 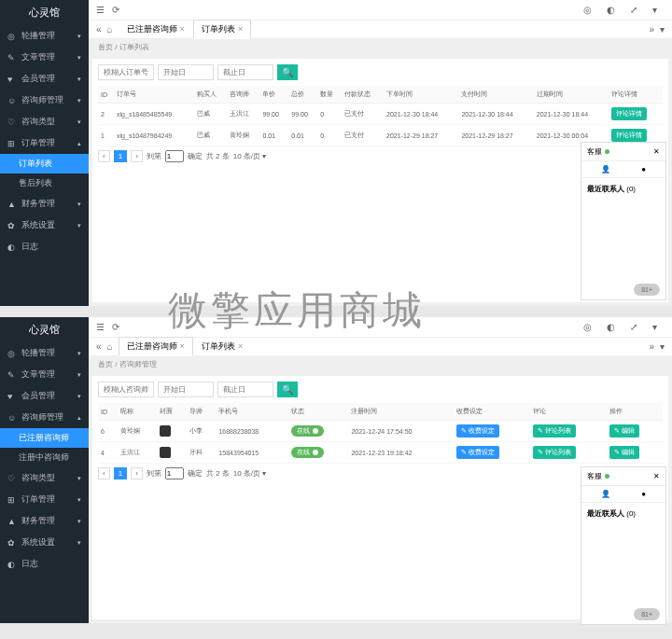 What do you see at coordinates (635, 412) in the screenshot?
I see `column-header: 操作` at bounding box center [635, 412].